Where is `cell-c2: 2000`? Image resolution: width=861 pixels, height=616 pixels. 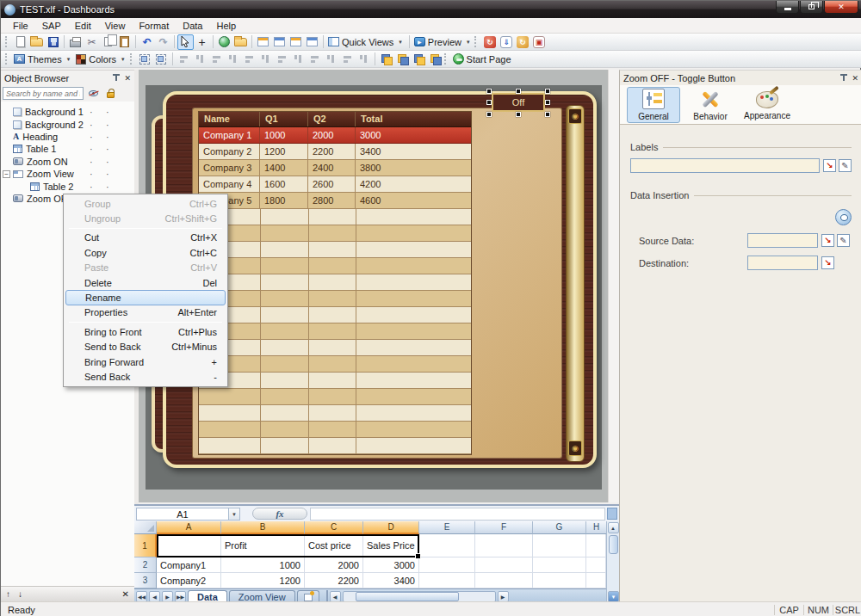
cell-c2: 2000 is located at coordinates (334, 565).